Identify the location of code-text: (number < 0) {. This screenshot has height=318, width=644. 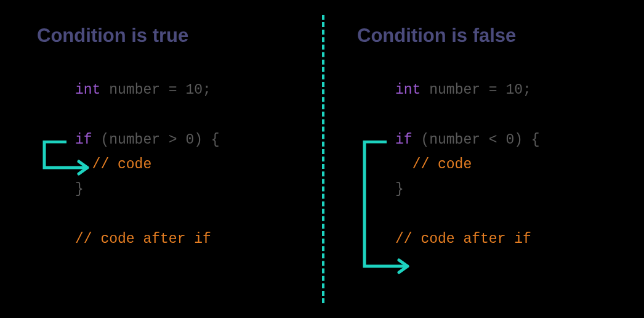
(477, 140).